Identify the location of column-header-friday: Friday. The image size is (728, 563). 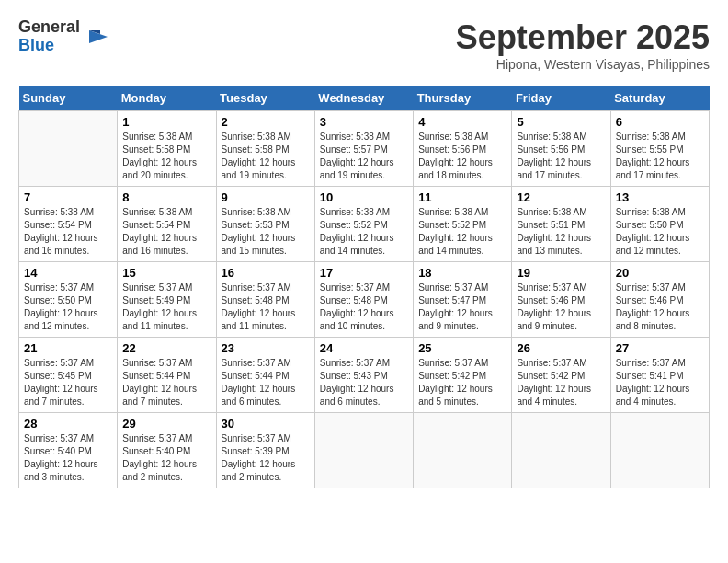
(561, 98).